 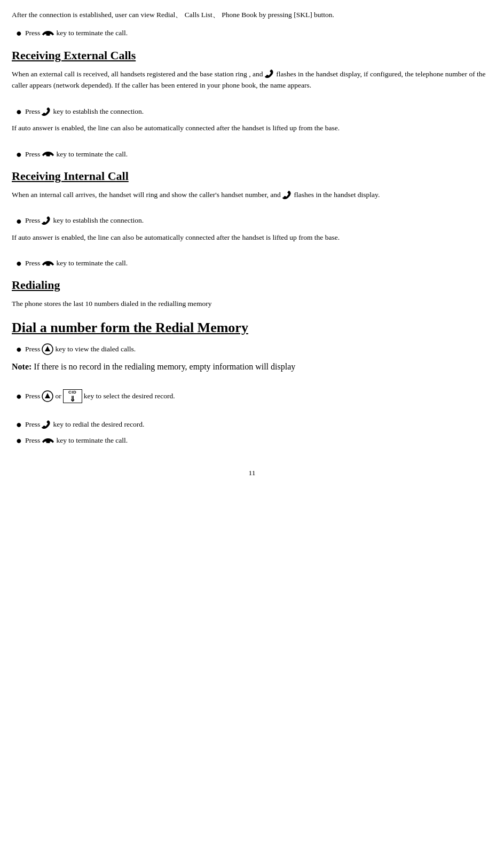 I want to click on intro-paragraph: After the connection is established, use…, so click(x=252, y=15).